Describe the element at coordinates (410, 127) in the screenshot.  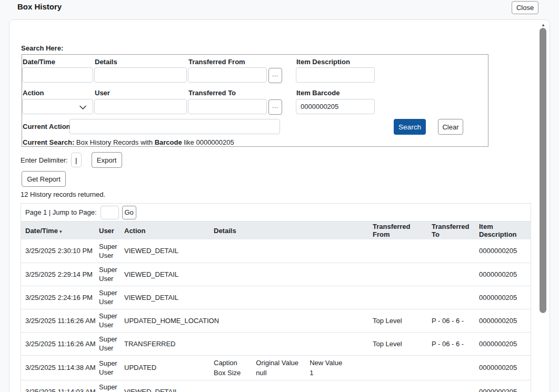
I see `search-button: Search` at that location.